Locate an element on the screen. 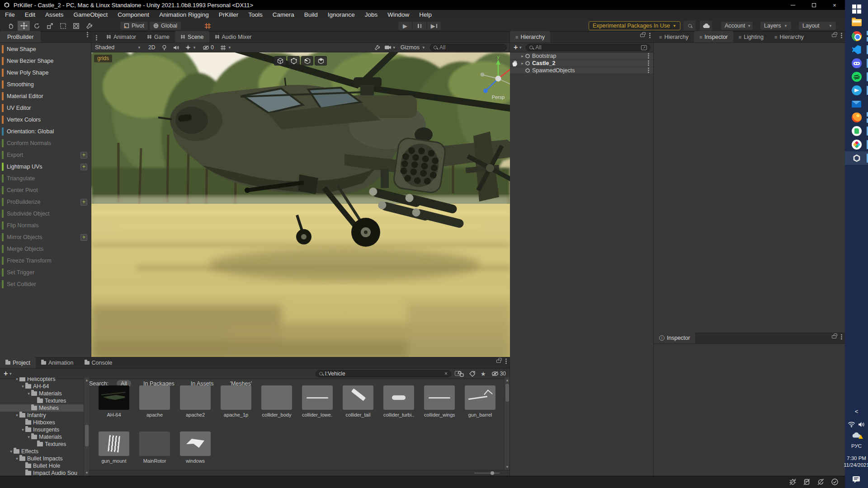  menu-item: Edit is located at coordinates (30, 15).